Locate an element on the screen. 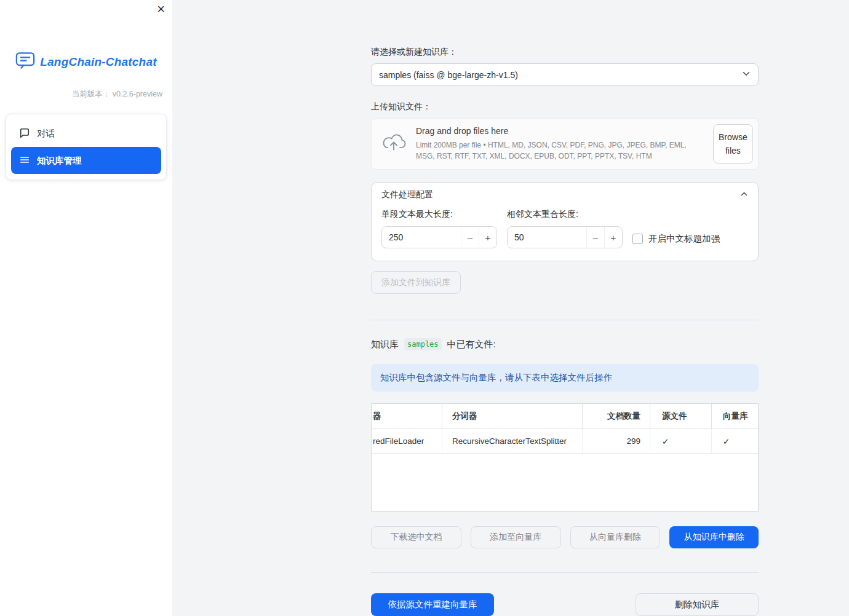  delete-from-vector-store-button: 从向量库删除 is located at coordinates (615, 537).